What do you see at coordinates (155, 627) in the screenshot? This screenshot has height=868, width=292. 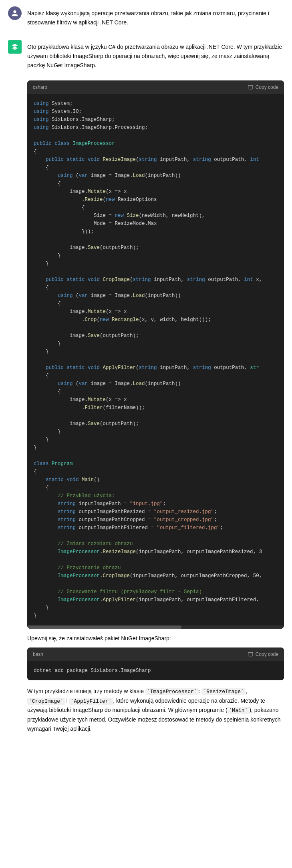 I see `code-scrollbar` at bounding box center [155, 627].